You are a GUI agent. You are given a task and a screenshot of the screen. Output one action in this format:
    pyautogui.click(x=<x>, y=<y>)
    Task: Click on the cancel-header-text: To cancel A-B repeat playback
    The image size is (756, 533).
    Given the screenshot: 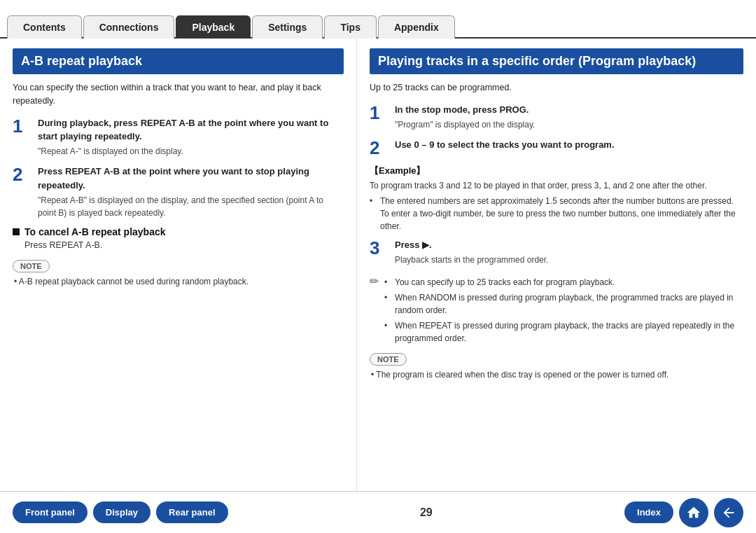 What is the action you would take?
    pyautogui.click(x=95, y=232)
    